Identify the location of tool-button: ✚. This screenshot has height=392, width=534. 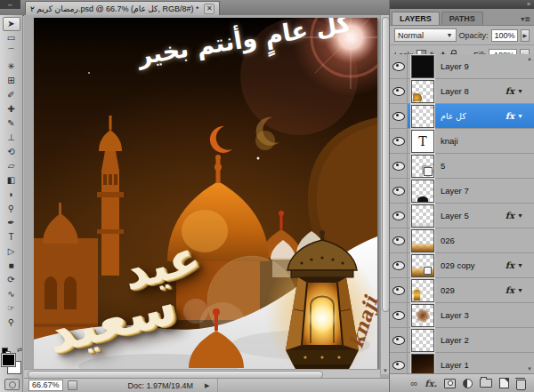
(12, 109).